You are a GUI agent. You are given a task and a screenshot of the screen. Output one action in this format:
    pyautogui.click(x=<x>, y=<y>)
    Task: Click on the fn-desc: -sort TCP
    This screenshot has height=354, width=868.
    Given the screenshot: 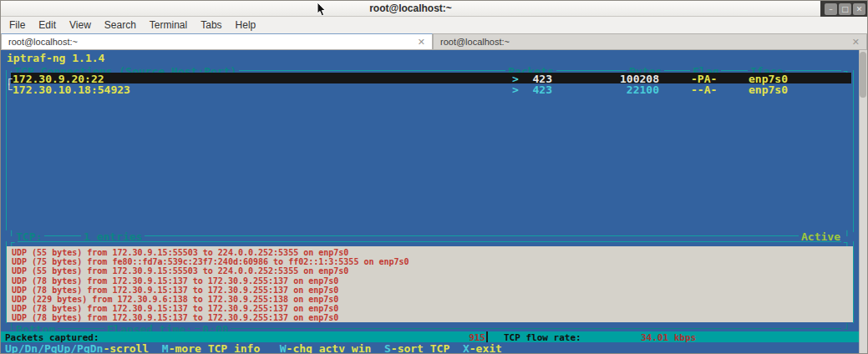 What is the action you would take?
    pyautogui.click(x=420, y=347)
    